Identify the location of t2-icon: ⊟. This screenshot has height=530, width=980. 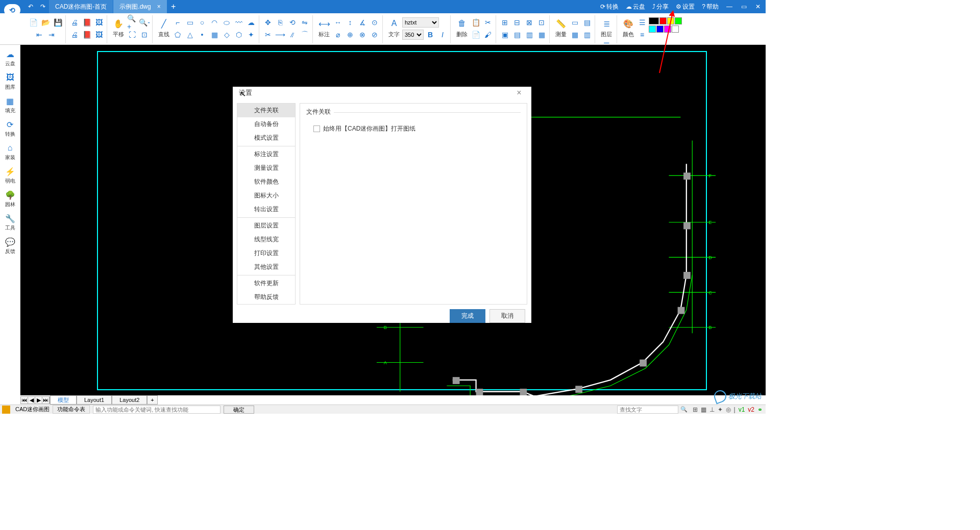
(517, 22).